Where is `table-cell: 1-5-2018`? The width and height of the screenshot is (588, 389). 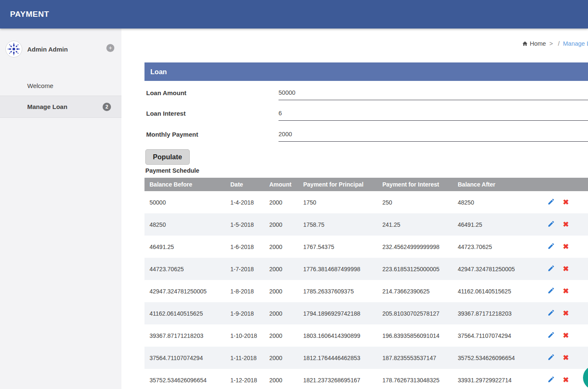 table-cell: 1-5-2018 is located at coordinates (245, 225).